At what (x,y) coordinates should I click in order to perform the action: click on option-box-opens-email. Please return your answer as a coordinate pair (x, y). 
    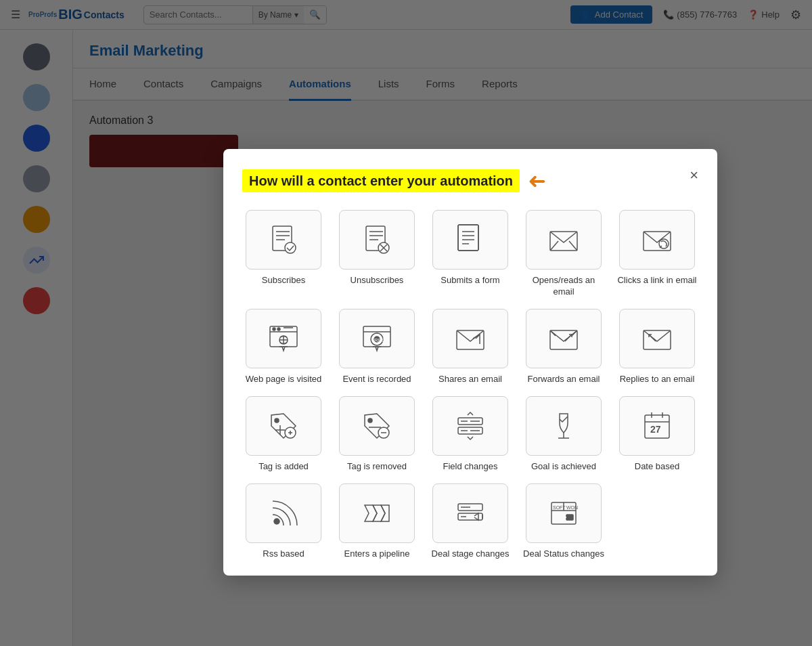
    Looking at the image, I should click on (564, 240).